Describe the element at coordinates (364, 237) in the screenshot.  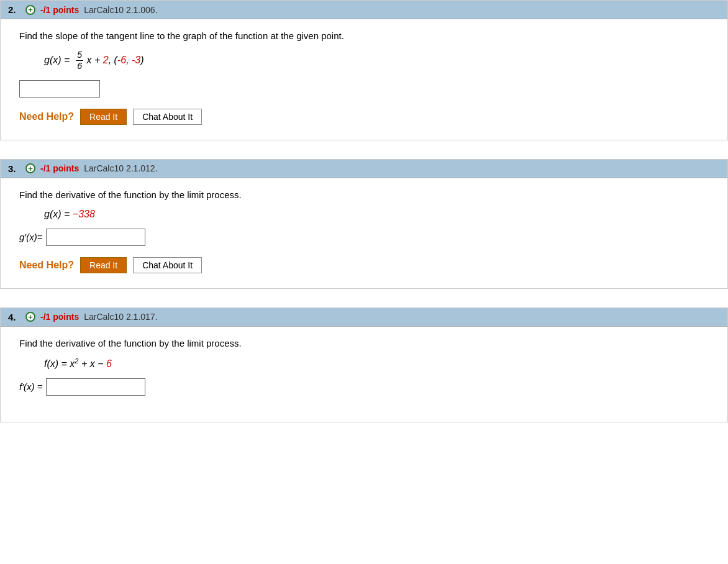
I see `answer-row-3: g′(x)=` at that location.